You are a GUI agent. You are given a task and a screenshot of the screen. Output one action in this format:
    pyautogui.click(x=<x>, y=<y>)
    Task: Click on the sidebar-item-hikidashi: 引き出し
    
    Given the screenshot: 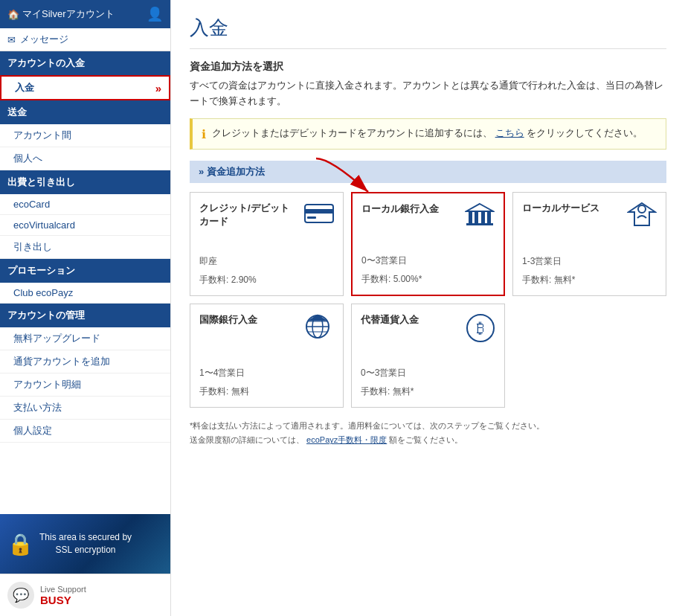 What is the action you would take?
    pyautogui.click(x=85, y=247)
    